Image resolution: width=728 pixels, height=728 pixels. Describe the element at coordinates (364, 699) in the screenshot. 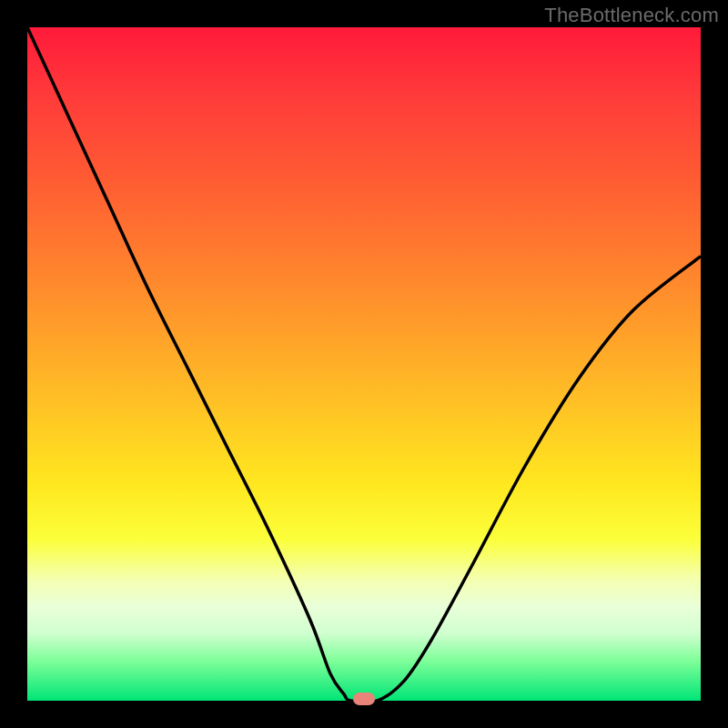

I see `optimal-point-marker` at that location.